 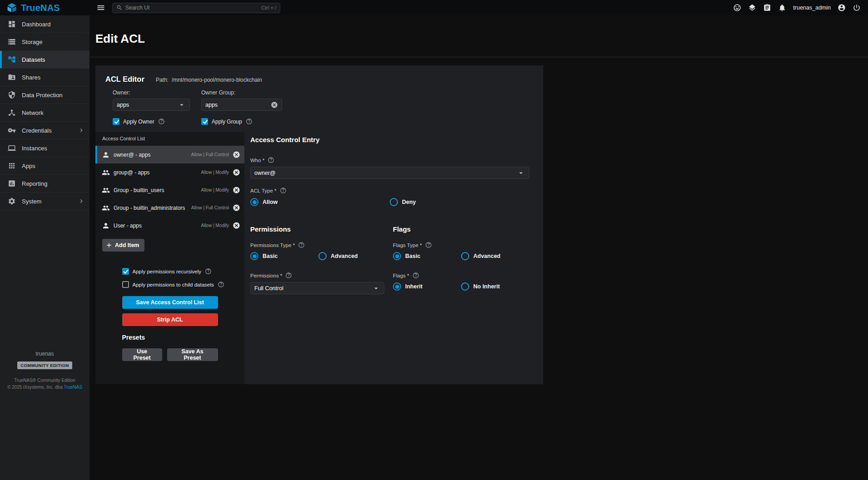 I want to click on strip-acl-button: Strip ACL, so click(x=170, y=320).